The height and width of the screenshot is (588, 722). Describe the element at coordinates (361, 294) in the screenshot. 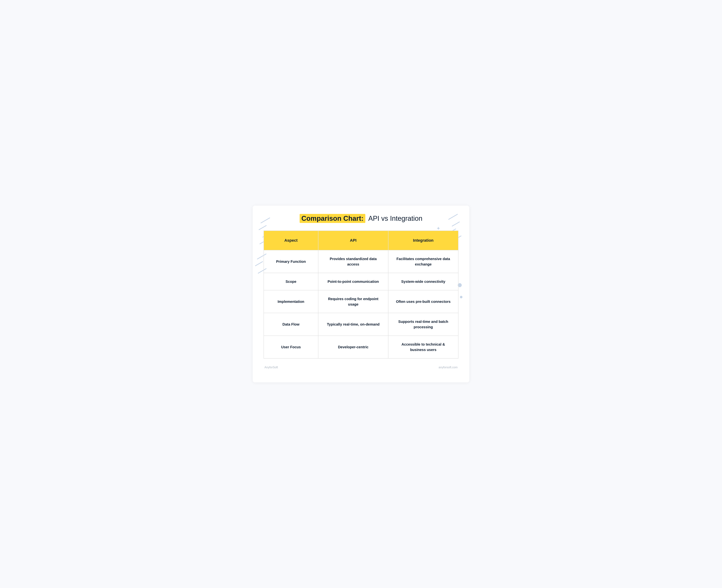

I see `page-container: ✦ Comparison Chart: API vs Integration A…` at that location.